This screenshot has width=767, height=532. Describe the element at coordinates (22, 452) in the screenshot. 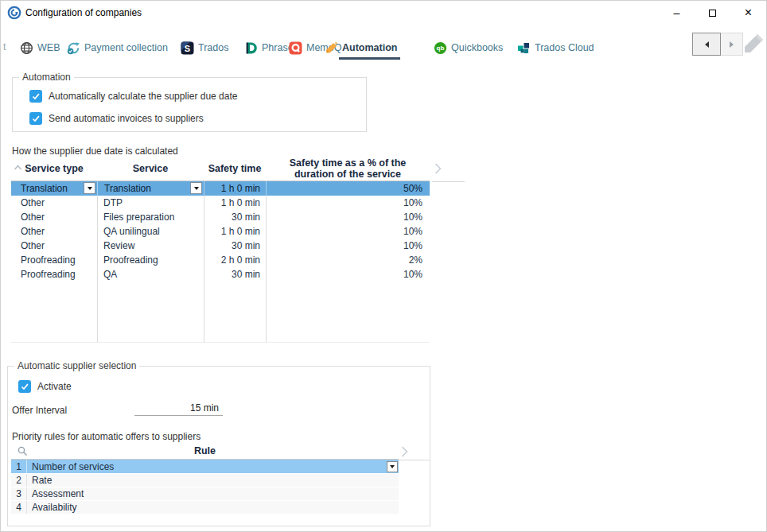

I see `search-icon` at that location.